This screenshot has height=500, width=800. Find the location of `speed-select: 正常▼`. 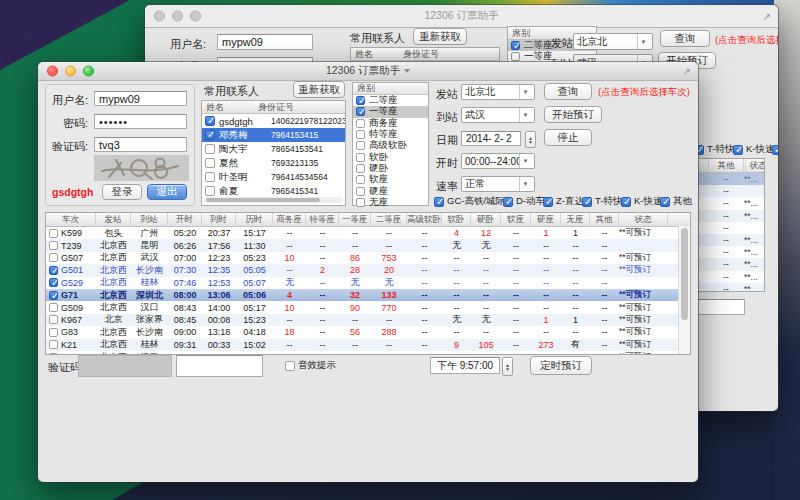

speed-select: 正常▼ is located at coordinates (498, 184).